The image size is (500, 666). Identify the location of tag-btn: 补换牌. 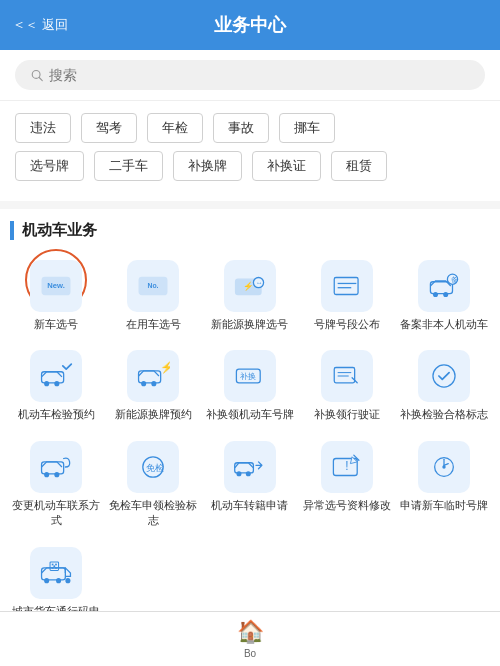
(208, 166).